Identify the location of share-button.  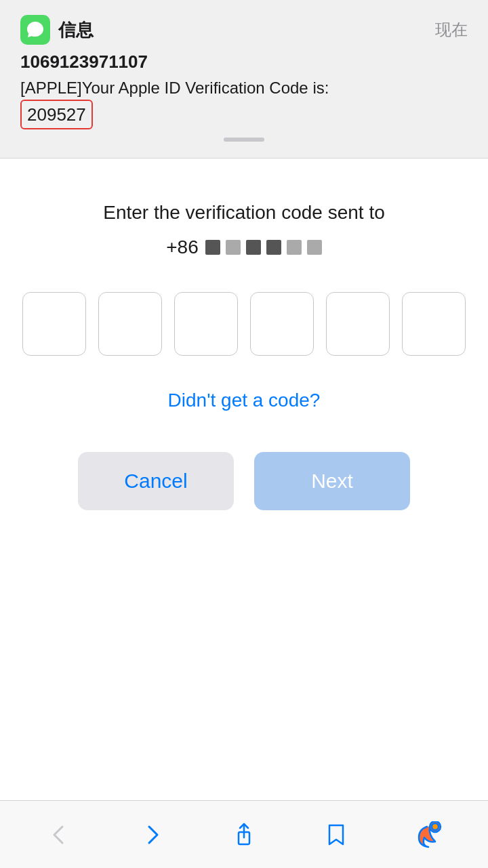
(244, 835).